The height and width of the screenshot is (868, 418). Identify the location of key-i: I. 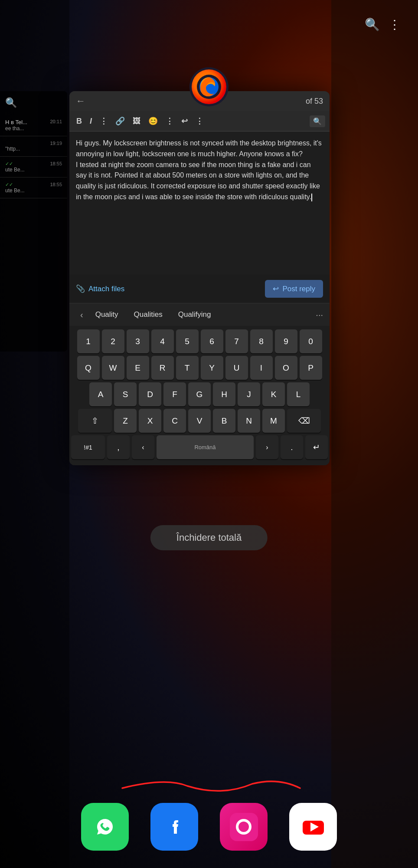
(261, 368).